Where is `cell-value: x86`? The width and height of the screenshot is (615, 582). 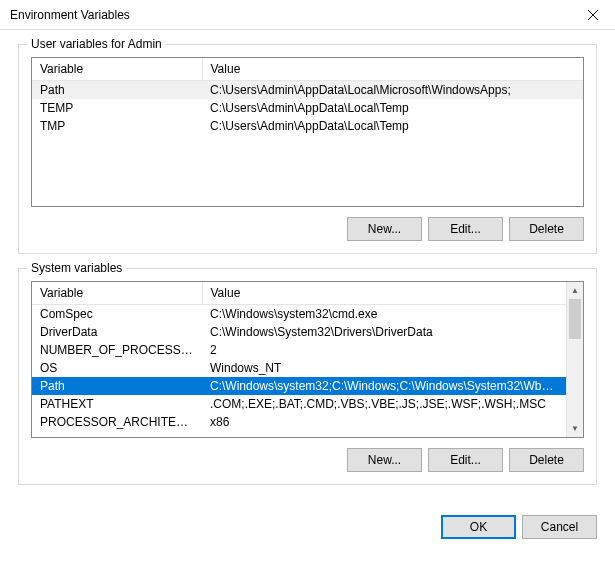
cell-value: x86 is located at coordinates (384, 422).